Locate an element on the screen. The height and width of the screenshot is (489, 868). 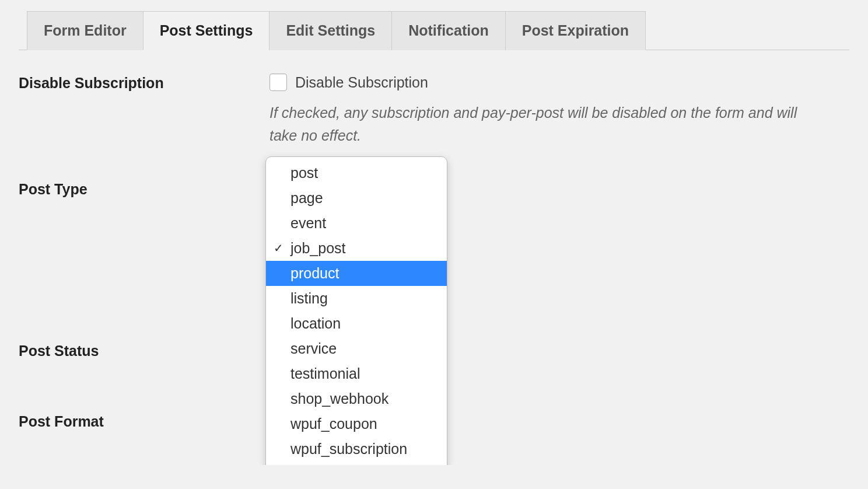
label-post-format: Post Format is located at coordinates (144, 421).